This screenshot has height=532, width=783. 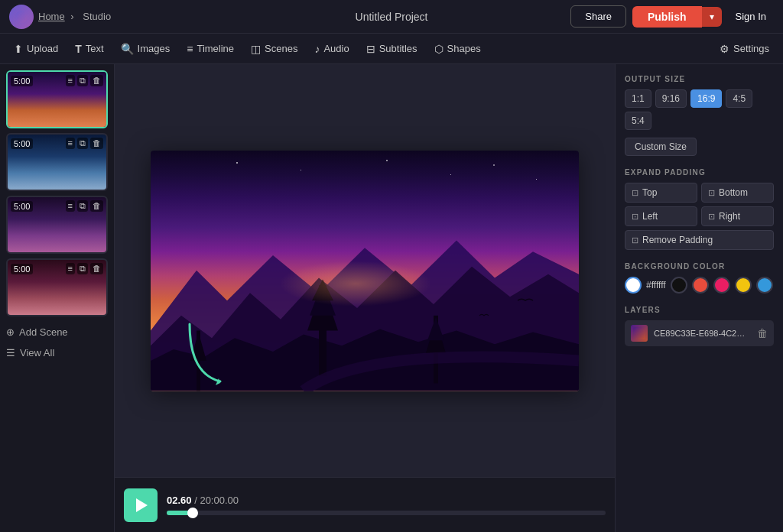 What do you see at coordinates (127, 49) in the screenshot?
I see `images-icon: 🔍` at bounding box center [127, 49].